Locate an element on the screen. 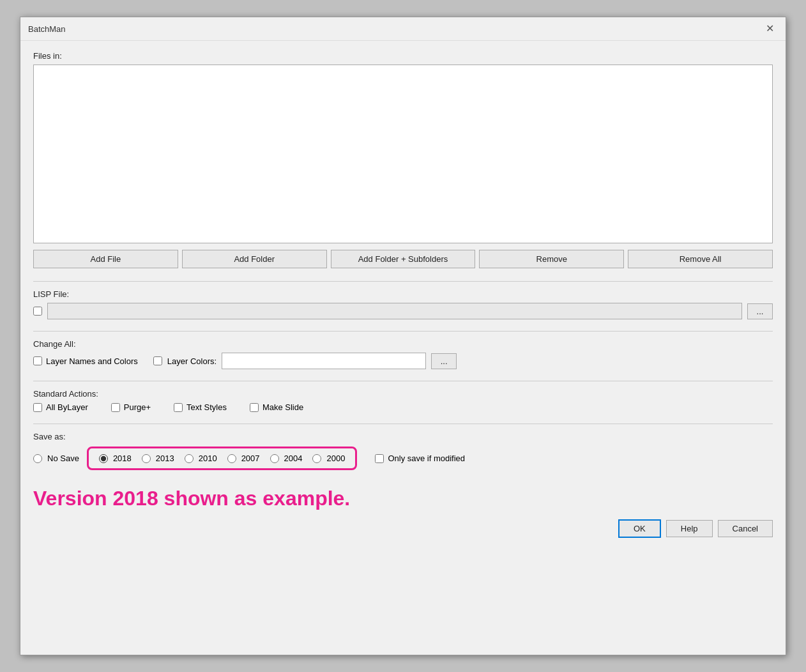 The image size is (806, 672). all-bylayer-checkbox is located at coordinates (38, 408).